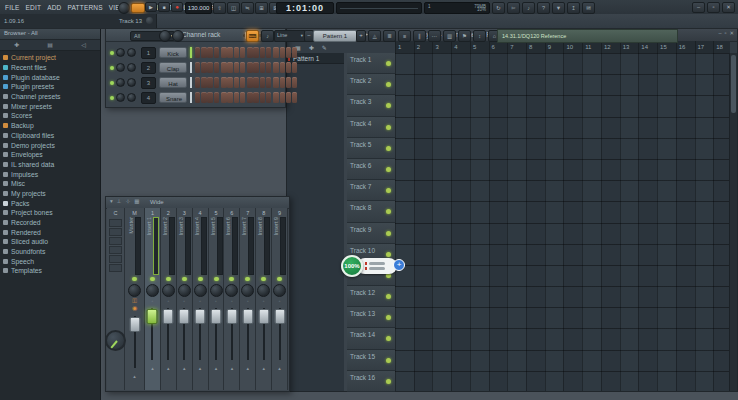 The height and width of the screenshot is (400, 738). I want to click on browser-item: Mixer presets, so click(50, 106).